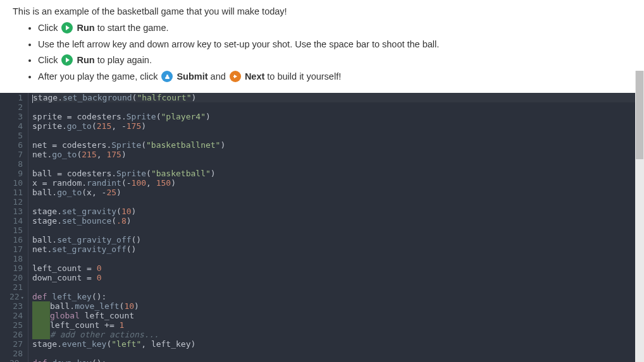 The image size is (644, 362). Describe the element at coordinates (338, 297) in the screenshot. I see `code-line: def left_key():` at that location.